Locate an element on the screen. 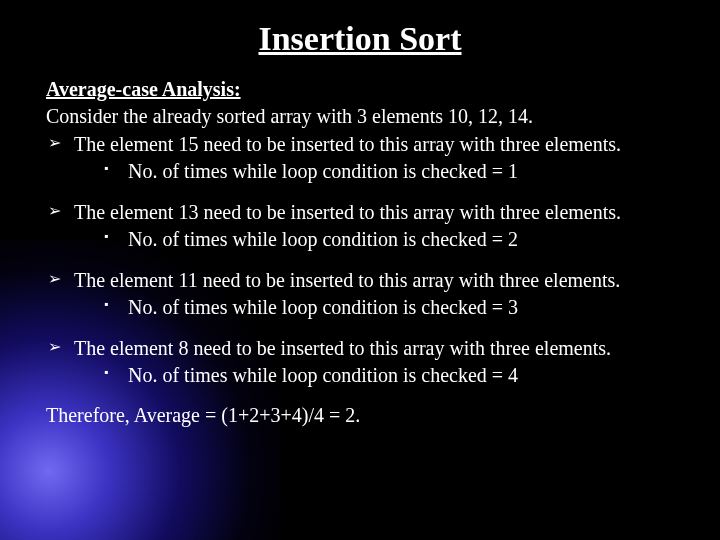 The width and height of the screenshot is (720, 540). item-text: The element 8 need to be inserted to thi… is located at coordinates (342, 348).